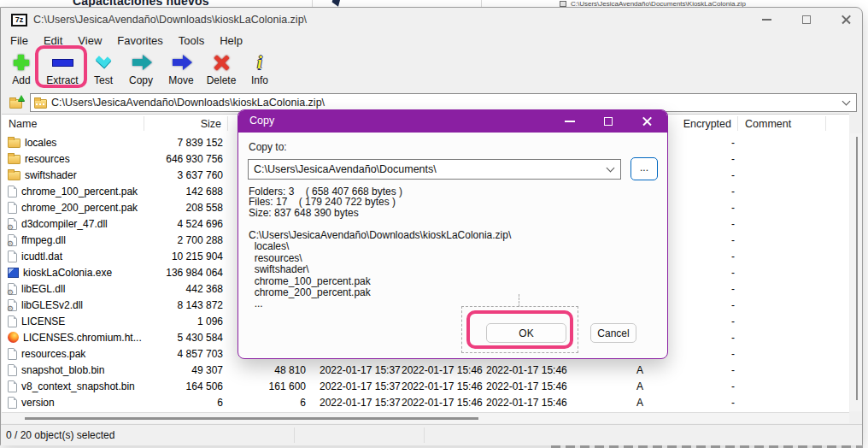 The image size is (868, 448). What do you see at coordinates (644, 169) in the screenshot?
I see `browse-button: ...` at bounding box center [644, 169].